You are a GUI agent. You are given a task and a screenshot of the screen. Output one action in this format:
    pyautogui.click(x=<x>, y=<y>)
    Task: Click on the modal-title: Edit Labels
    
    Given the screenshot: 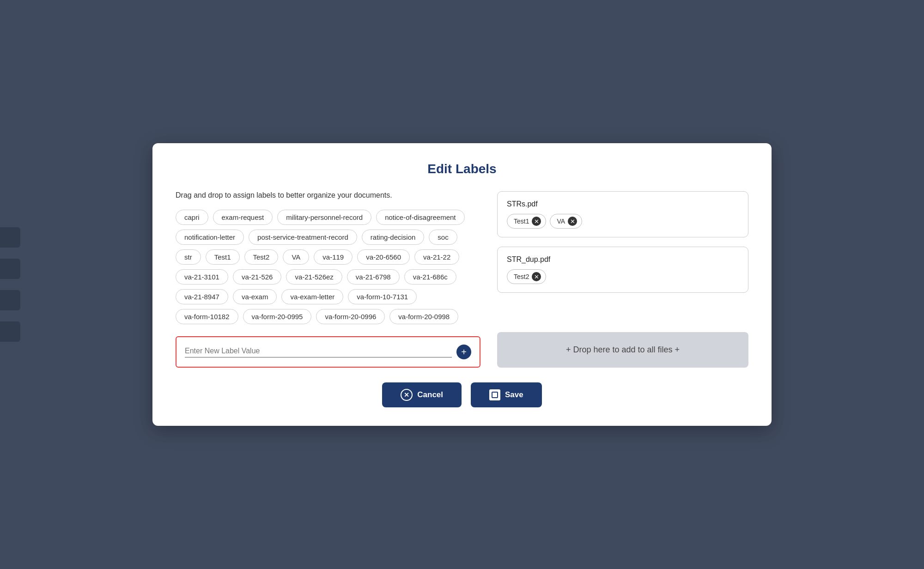 What is the action you would take?
    pyautogui.click(x=462, y=169)
    